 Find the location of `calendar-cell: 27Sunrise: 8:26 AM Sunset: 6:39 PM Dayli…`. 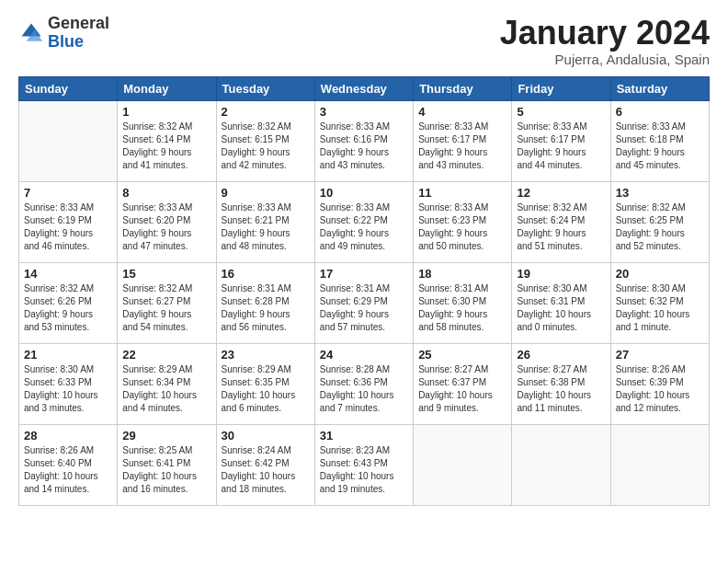

calendar-cell: 27Sunrise: 8:26 AM Sunset: 6:39 PM Dayli… is located at coordinates (660, 384).